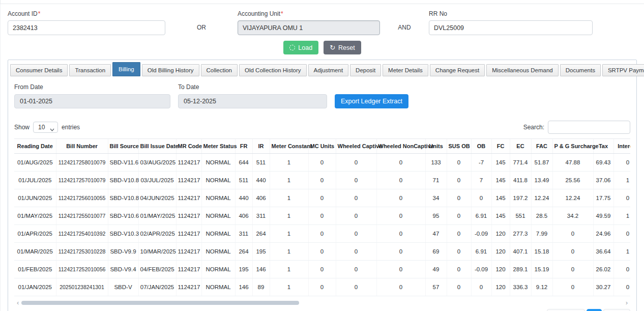  I want to click on search-input, so click(589, 127).